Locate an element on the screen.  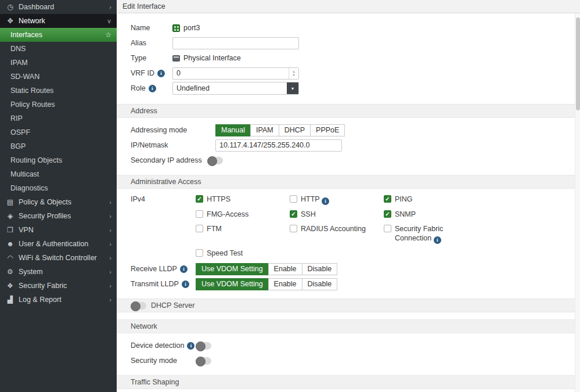
receive-lldp-vdom-button: Use VDOM Setting is located at coordinates (232, 269).